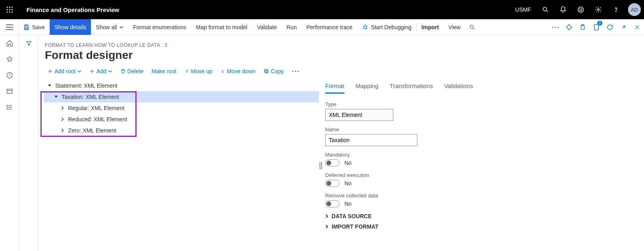  What do you see at coordinates (110, 71) in the screenshot?
I see `chevron-down-icon` at bounding box center [110, 71].